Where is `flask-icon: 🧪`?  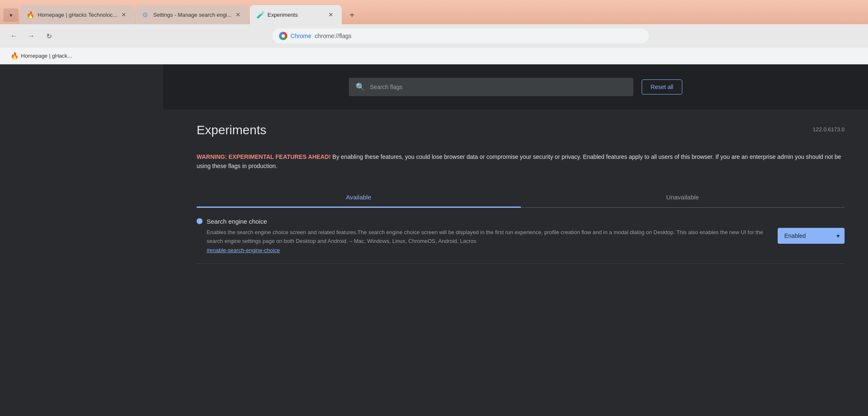 flask-icon: 🧪 is located at coordinates (260, 15).